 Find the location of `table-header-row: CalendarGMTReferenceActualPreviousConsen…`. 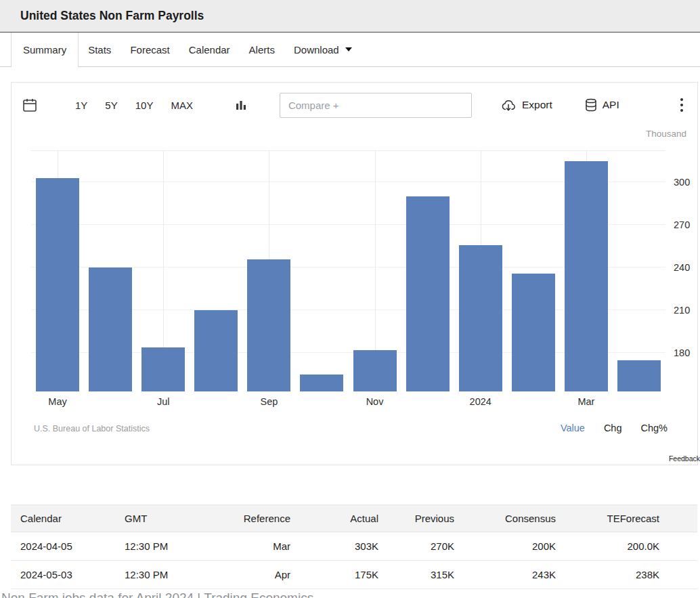

table-header-row: CalendarGMTReferenceActualPreviousConsen… is located at coordinates (354, 519).